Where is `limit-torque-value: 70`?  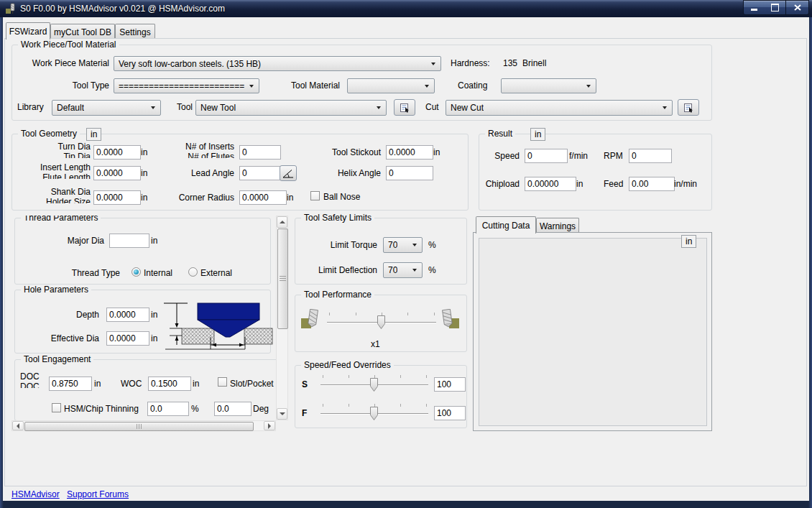
limit-torque-value: 70 is located at coordinates (392, 245).